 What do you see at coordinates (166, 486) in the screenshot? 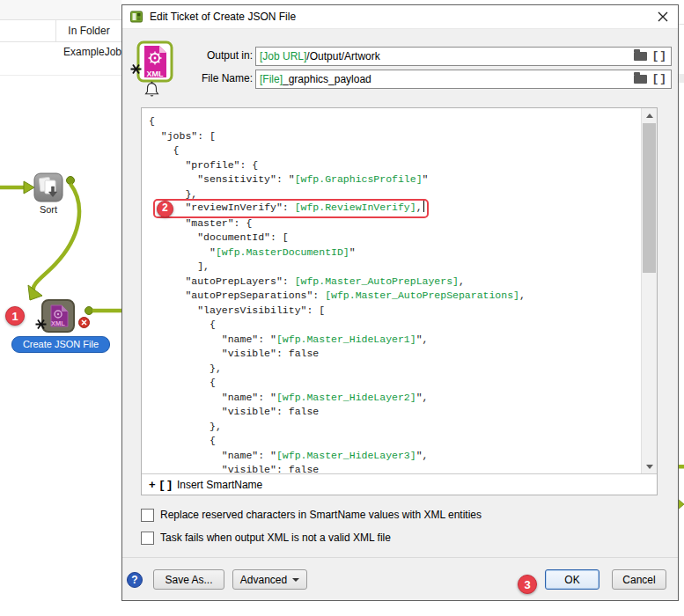
I see `brackets-icon: []` at bounding box center [166, 486].